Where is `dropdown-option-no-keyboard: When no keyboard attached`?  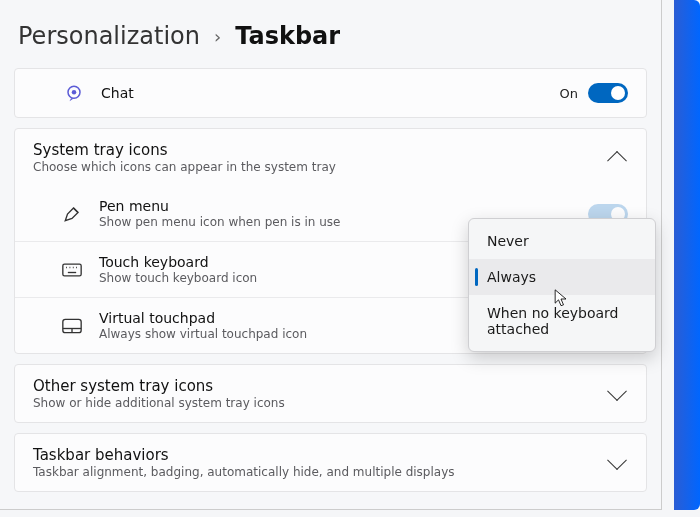
dropdown-option-no-keyboard: When no keyboard attached is located at coordinates (562, 321).